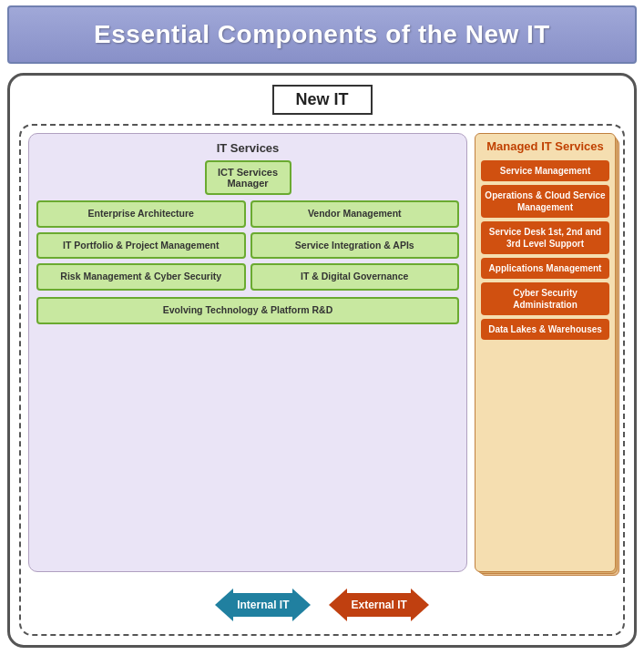 Image resolution: width=644 pixels, height=655 pixels. What do you see at coordinates (322, 35) in the screenshot?
I see `page-title: Essential Components of the New IT` at bounding box center [322, 35].